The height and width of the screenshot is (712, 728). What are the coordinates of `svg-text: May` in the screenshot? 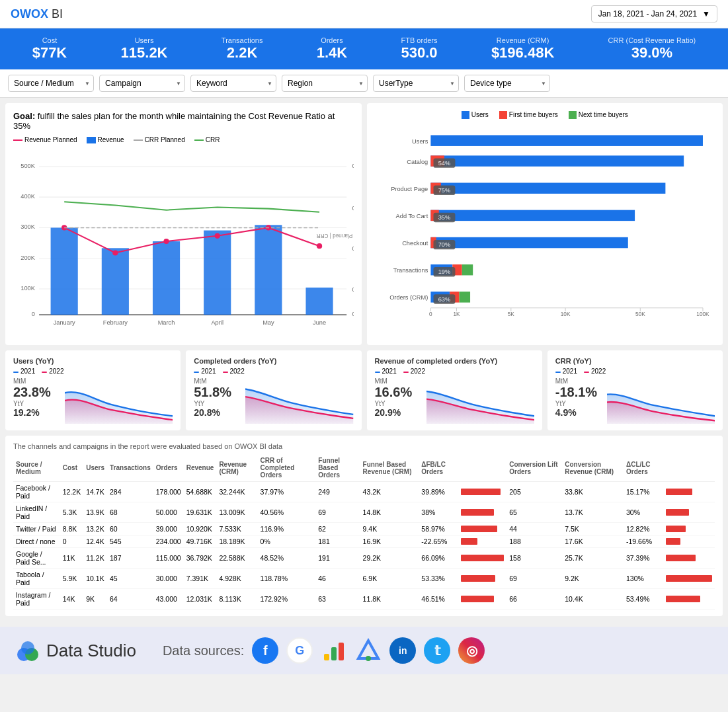 It's located at (268, 323).